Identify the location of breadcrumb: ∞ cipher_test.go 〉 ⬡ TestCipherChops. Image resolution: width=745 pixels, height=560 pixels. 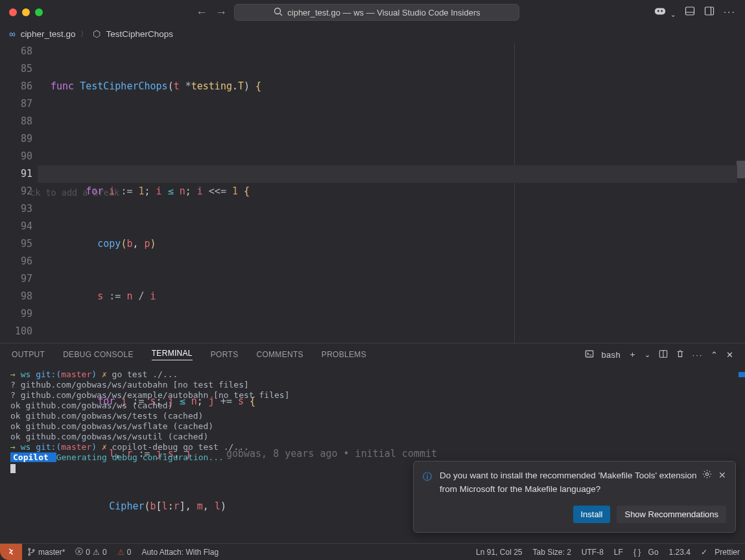
(372, 34).